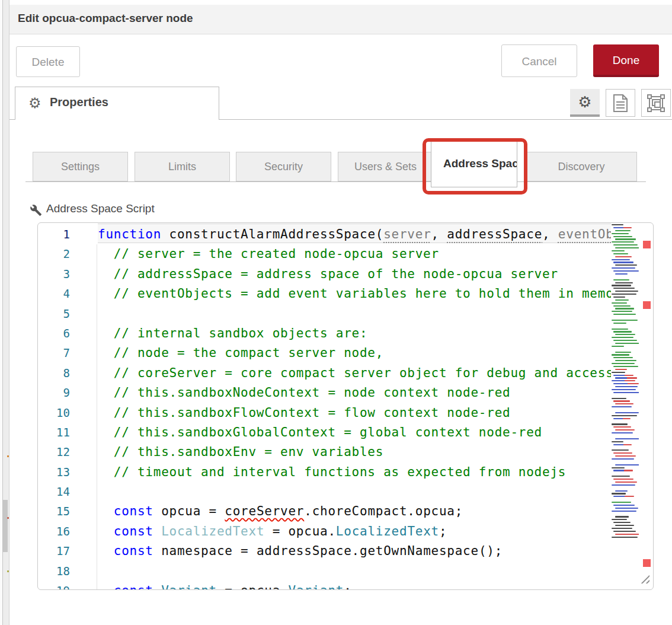 This screenshot has height=625, width=672. What do you see at coordinates (183, 167) in the screenshot?
I see `tab-limits: Limits` at bounding box center [183, 167].